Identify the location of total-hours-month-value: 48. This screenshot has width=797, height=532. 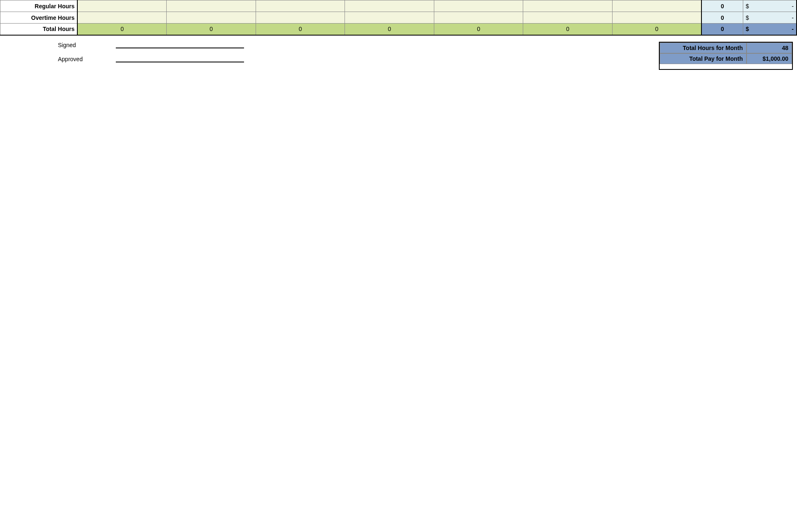
(769, 48).